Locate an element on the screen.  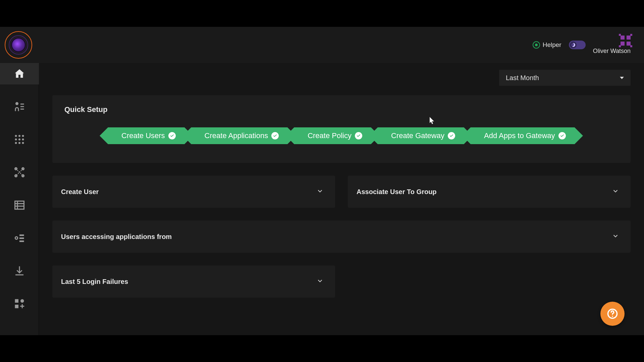
helper-label: Helper is located at coordinates (552, 45).